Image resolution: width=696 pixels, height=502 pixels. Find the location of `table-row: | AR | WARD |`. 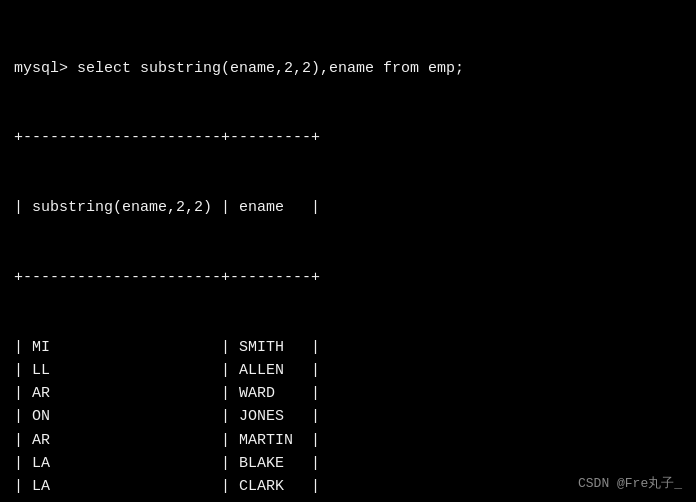

table-row: | AR | WARD | is located at coordinates (348, 394).